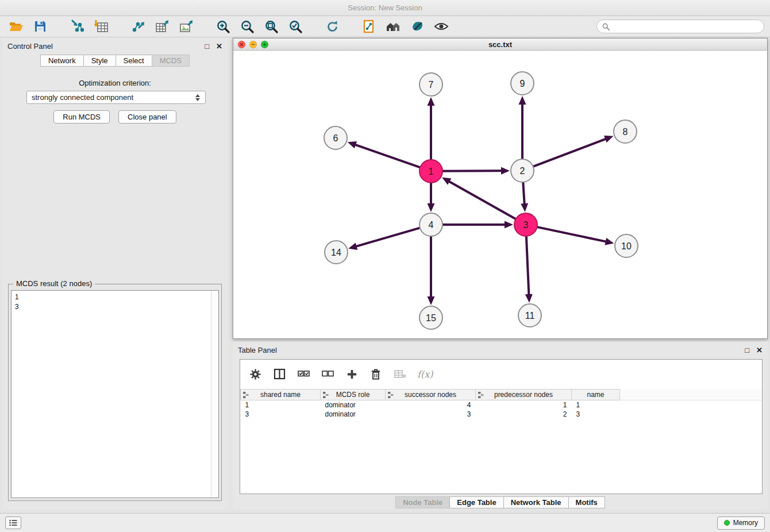  What do you see at coordinates (295, 26) in the screenshot?
I see `zoom-selected-button` at bounding box center [295, 26].